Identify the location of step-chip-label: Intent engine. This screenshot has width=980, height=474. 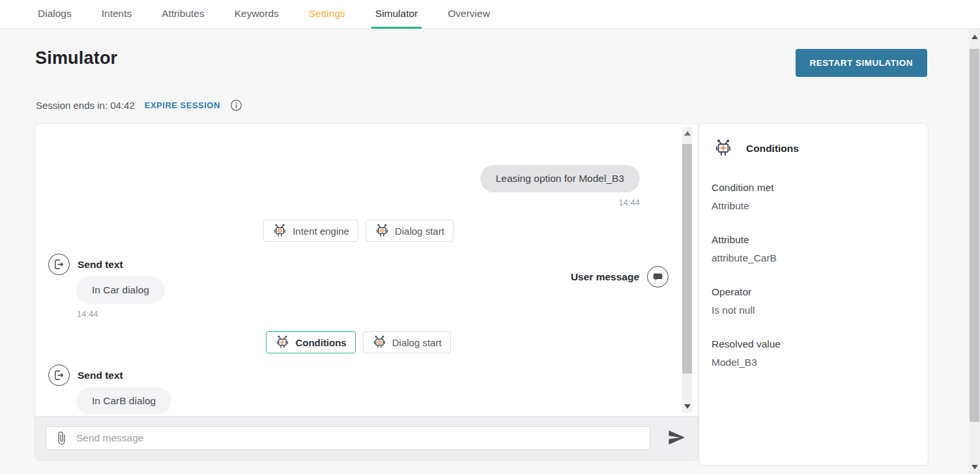
(321, 231).